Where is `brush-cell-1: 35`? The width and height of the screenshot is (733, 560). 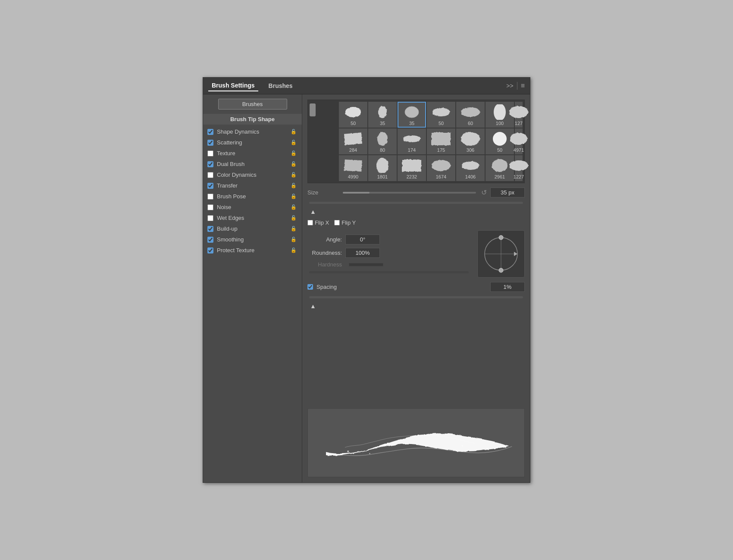
brush-cell-1: 35 is located at coordinates (382, 115).